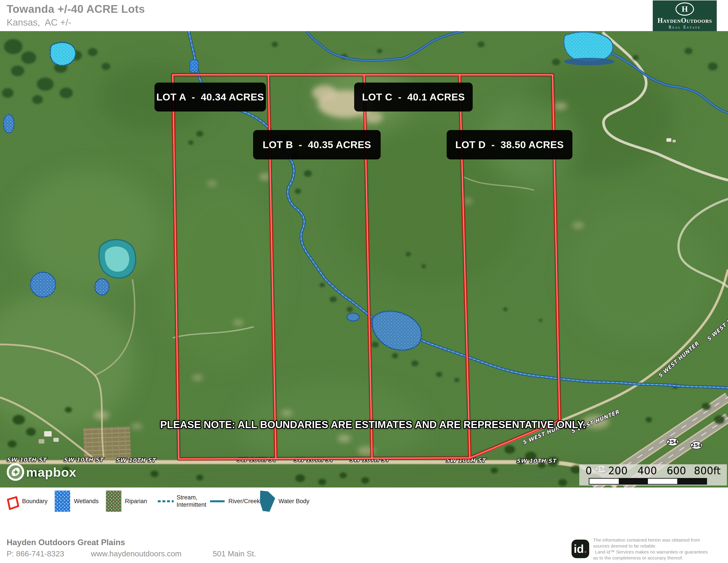 Image resolution: width=728 pixels, height=563 pixels. What do you see at coordinates (294, 501) in the screenshot?
I see `legend-label-water-body: Water Body` at bounding box center [294, 501].